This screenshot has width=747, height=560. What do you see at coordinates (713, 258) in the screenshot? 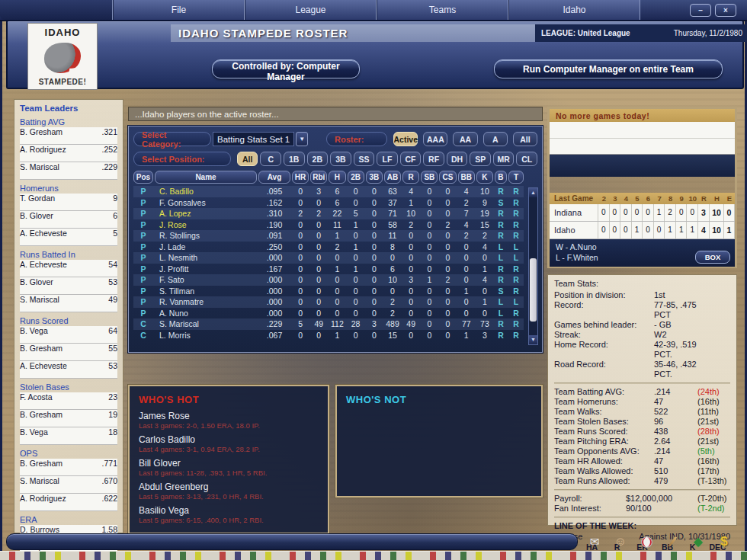
I see `box-score-button: BOX` at bounding box center [713, 258].